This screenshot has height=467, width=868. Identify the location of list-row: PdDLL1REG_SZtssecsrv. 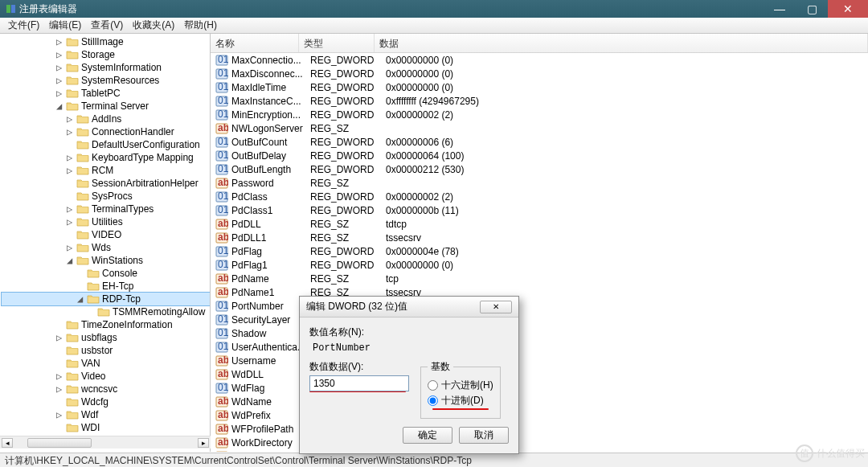
(539, 238).